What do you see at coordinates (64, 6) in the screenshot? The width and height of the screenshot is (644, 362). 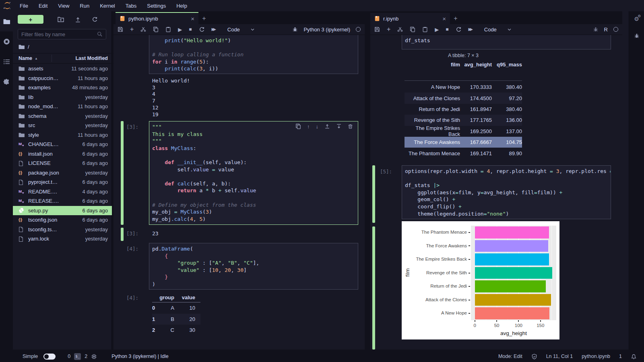 I see `menu-view: View` at bounding box center [64, 6].